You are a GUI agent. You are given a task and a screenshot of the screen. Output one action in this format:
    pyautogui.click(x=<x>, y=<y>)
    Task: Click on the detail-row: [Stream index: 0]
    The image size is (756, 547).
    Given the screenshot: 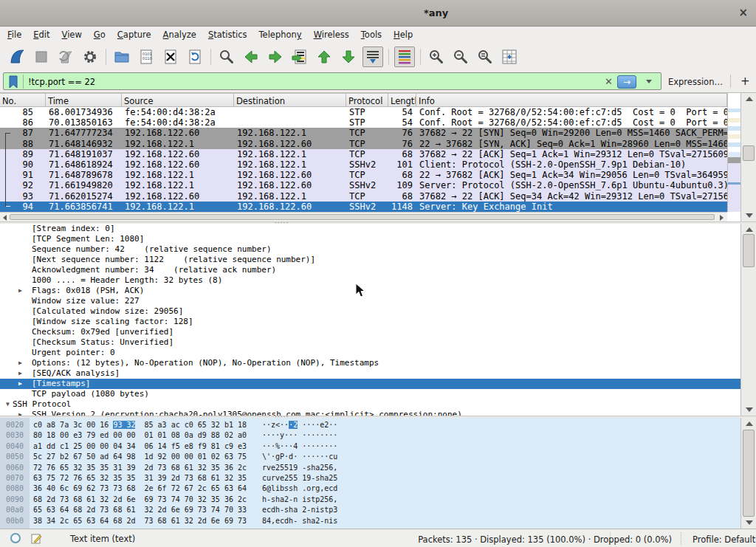 What is the action you would take?
    pyautogui.click(x=371, y=229)
    